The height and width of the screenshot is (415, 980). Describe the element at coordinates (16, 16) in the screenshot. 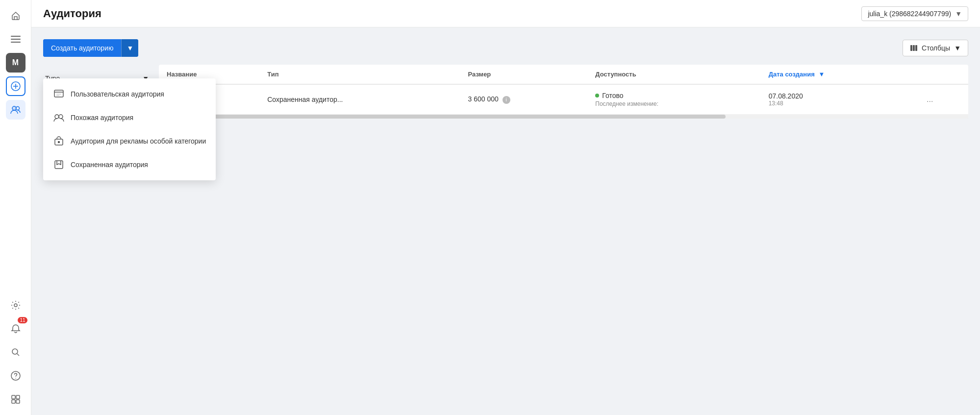

I see `home-icon` at that location.